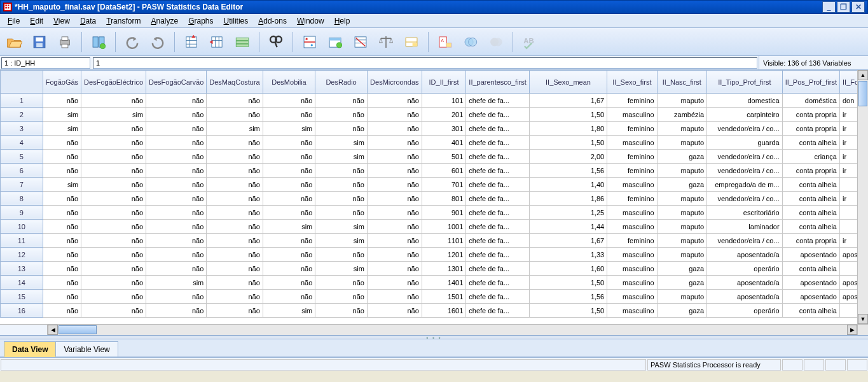 The image size is (868, 382). I want to click on cell: 1301, so click(444, 269).